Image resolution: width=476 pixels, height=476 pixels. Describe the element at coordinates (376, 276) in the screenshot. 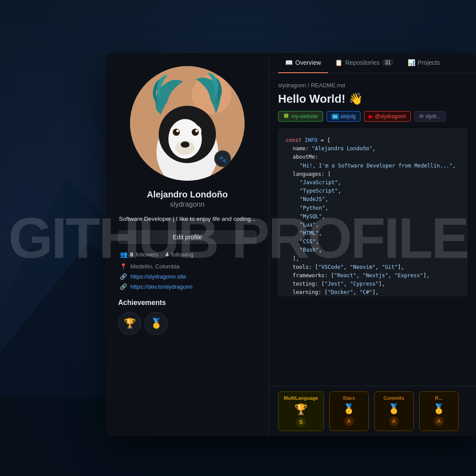

I see `code-line-17: frameworks: ["React", "Nextjs", "Express…` at that location.